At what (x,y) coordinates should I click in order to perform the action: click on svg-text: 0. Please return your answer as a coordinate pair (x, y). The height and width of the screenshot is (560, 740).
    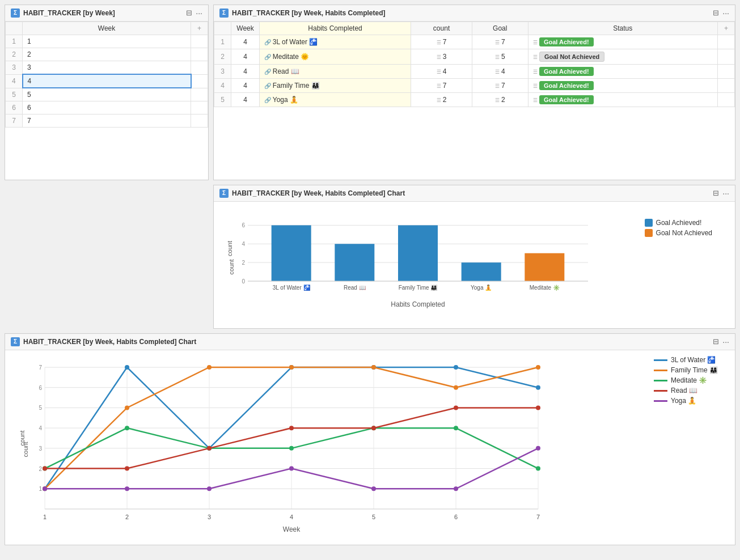
    Looking at the image, I should click on (243, 281).